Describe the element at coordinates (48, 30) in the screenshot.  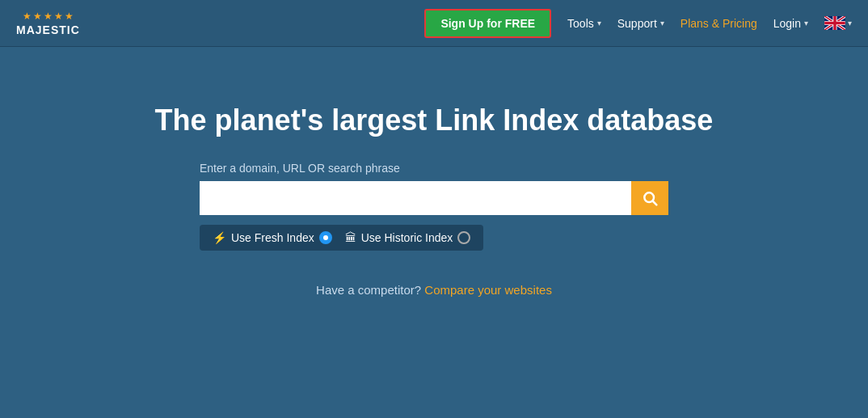
I see `logo-text: MAJESTIC` at that location.